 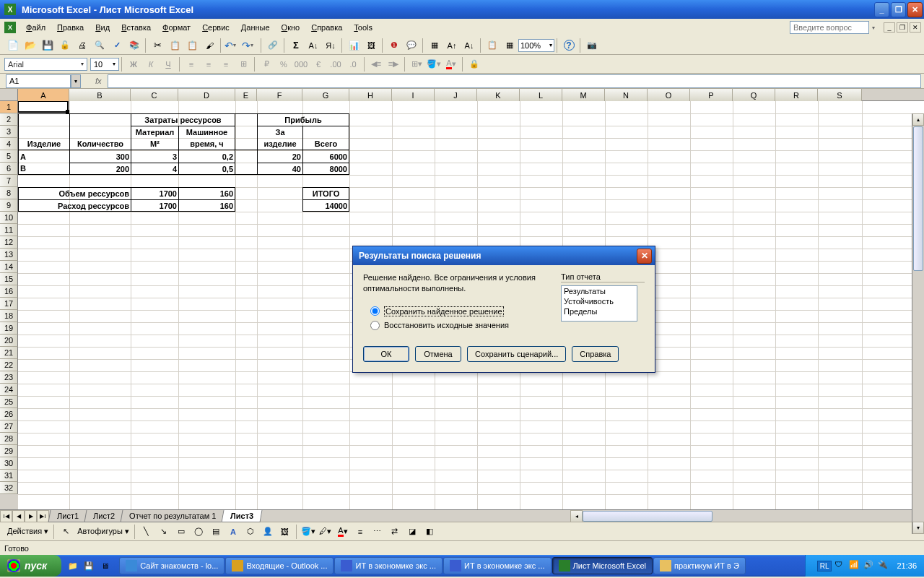 What do you see at coordinates (9, 131) in the screenshot?
I see `row-header-3: 3` at bounding box center [9, 131].